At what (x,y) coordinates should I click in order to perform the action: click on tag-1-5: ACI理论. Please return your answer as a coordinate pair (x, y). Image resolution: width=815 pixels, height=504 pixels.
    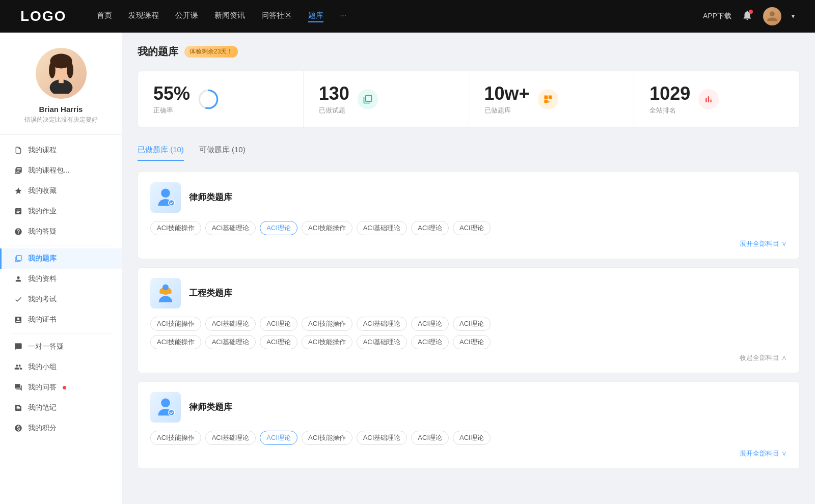
    Looking at the image, I should click on (430, 228).